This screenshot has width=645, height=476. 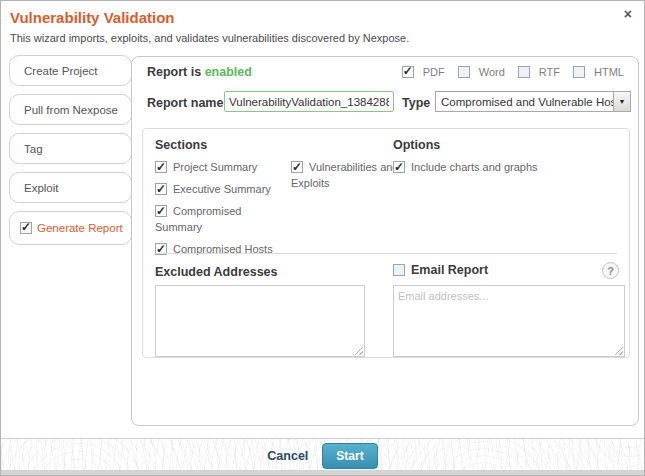 What do you see at coordinates (524, 102) in the screenshot?
I see `selected-option: Compromised and Vulnerable Hosts` at bounding box center [524, 102].